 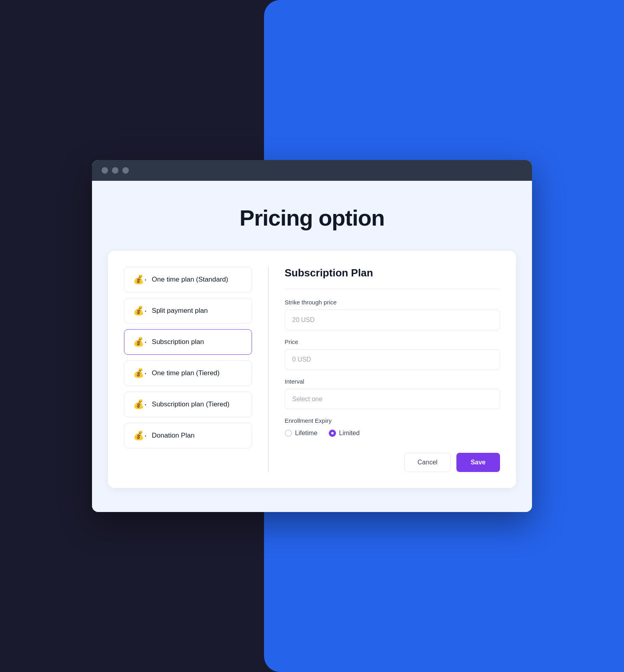 I want to click on plan-label-split-payment: Split payment plan, so click(x=180, y=311).